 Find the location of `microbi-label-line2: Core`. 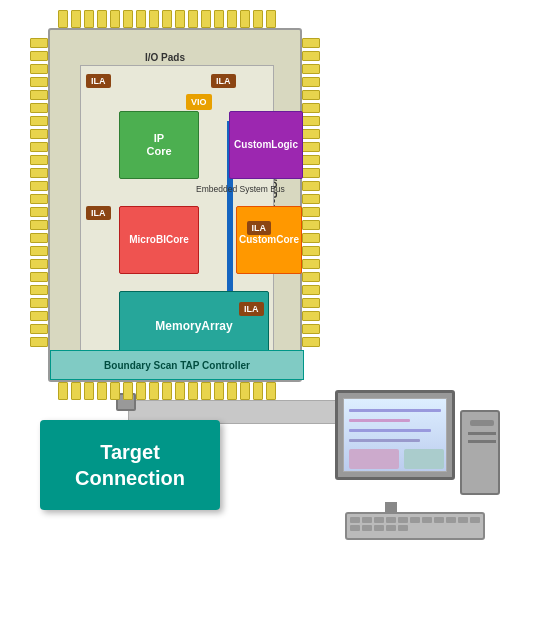

microbi-label-line2: Core is located at coordinates (178, 240).